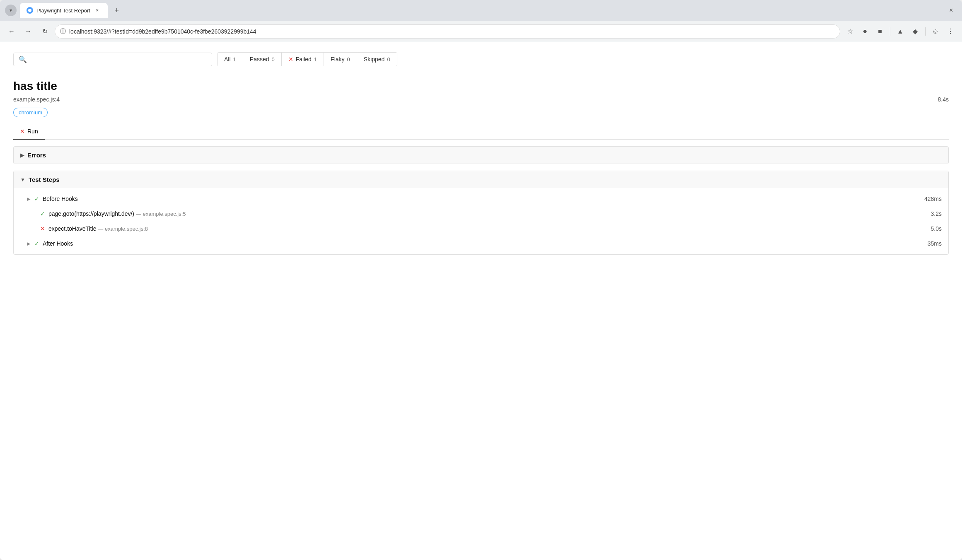 The image size is (962, 560). Describe the element at coordinates (29, 132) in the screenshot. I see `tab-run: ✕ Run` at that location.